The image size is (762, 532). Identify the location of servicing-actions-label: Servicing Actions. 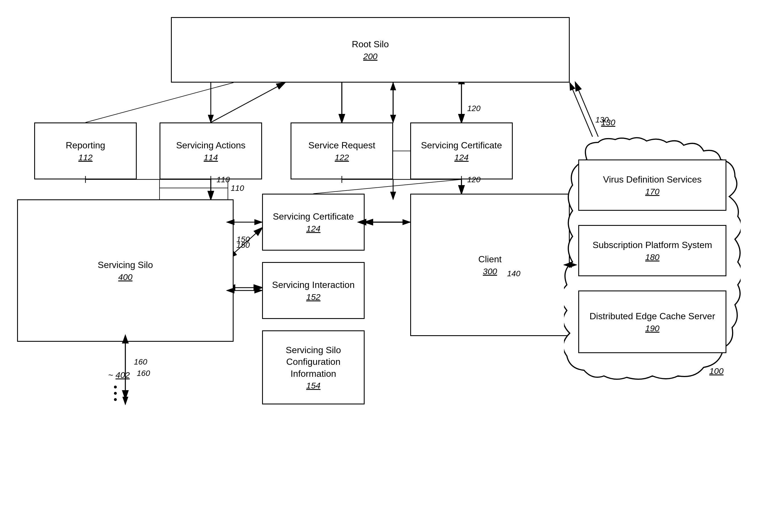
(211, 145).